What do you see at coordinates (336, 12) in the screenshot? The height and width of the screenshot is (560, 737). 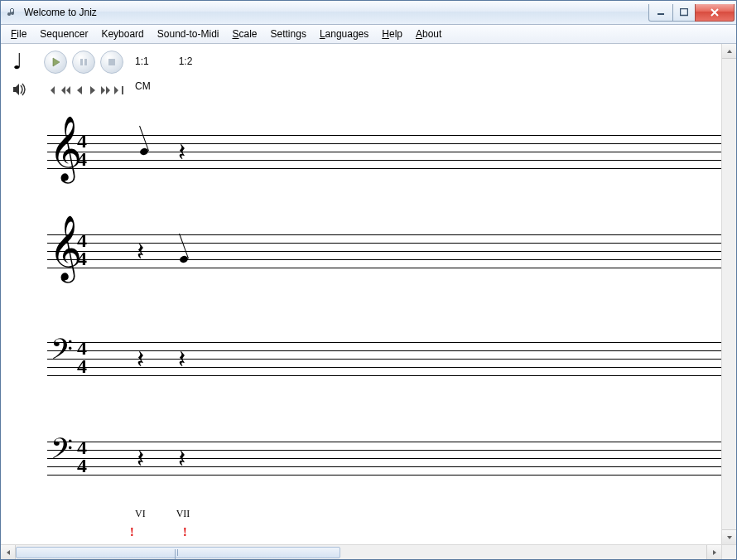 I see `window-title: Welcome to Jniz` at bounding box center [336, 12].